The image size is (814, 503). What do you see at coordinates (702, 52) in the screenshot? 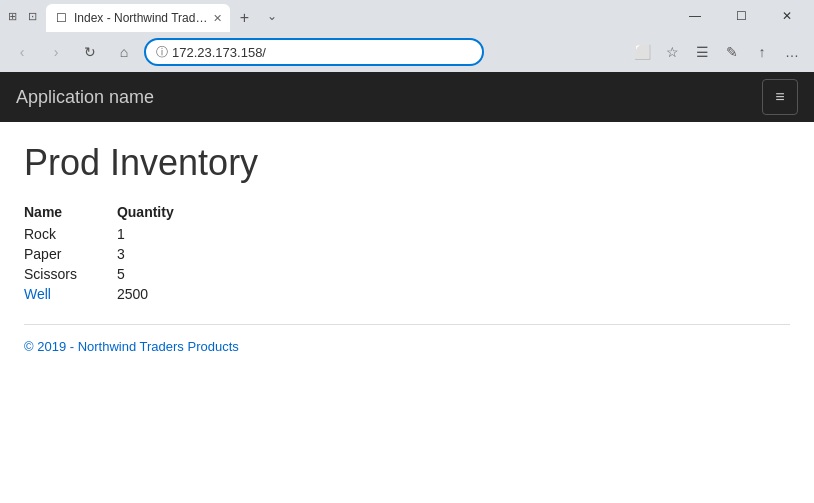
I see `read-icon: ☰` at bounding box center [702, 52].